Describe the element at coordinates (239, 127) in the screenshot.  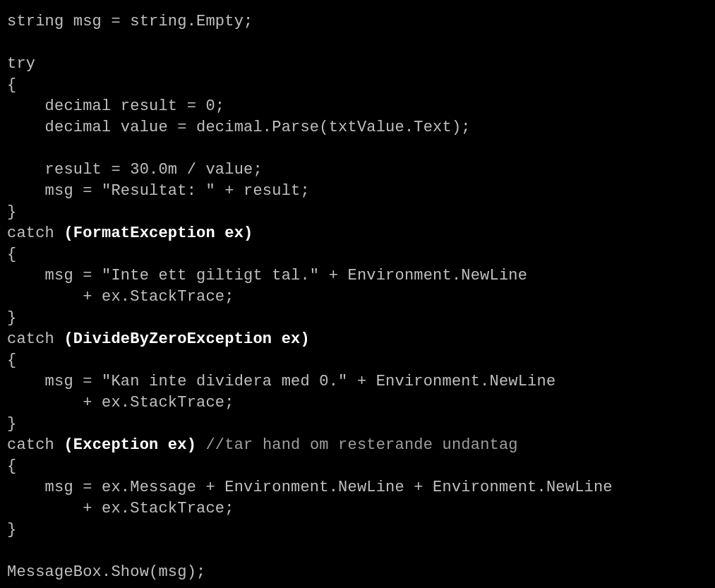
I see `code-line: decimal value = decimal.Parse(txtValue.T…` at that location.